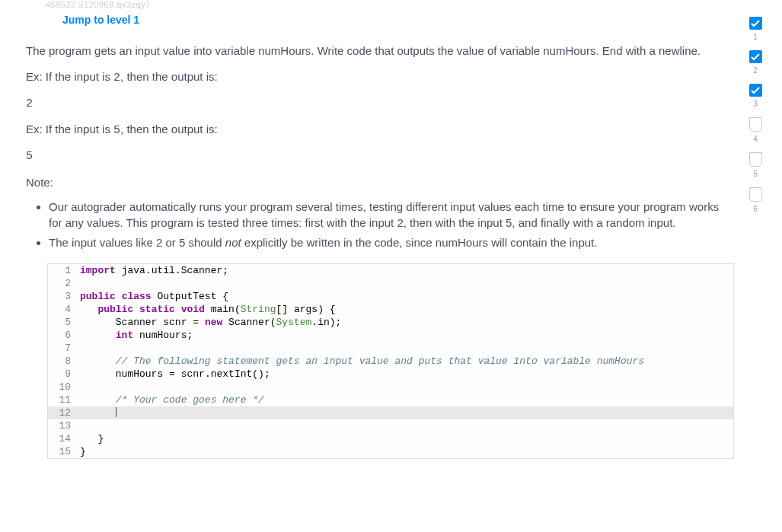 The image size is (782, 532). Describe the element at coordinates (62, 387) in the screenshot. I see `line-number: 10` at that location.